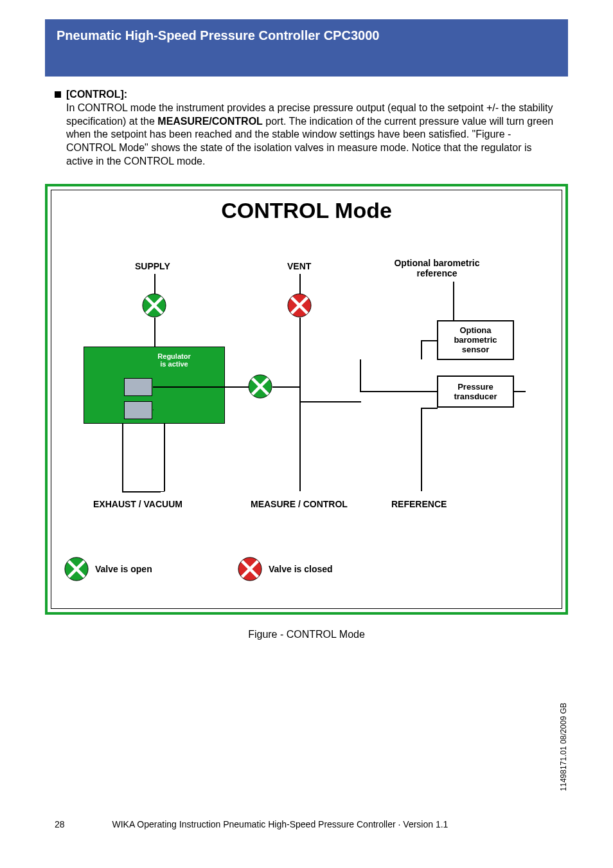 This screenshot has height=868, width=613. Describe the element at coordinates (285, 569) in the screenshot. I see `legend-closed: Valve is closed` at that location.